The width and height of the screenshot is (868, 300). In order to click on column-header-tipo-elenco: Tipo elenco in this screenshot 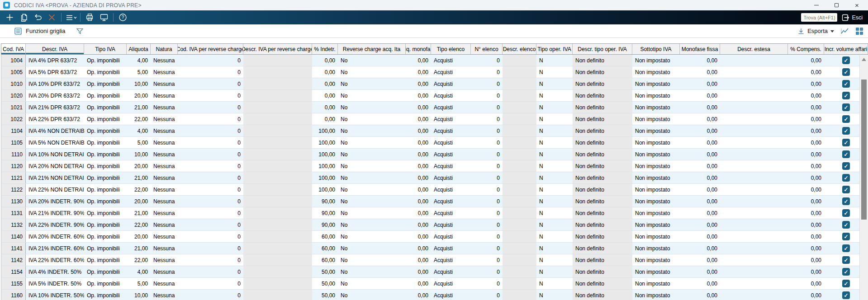, I will do `click(451, 49)`.